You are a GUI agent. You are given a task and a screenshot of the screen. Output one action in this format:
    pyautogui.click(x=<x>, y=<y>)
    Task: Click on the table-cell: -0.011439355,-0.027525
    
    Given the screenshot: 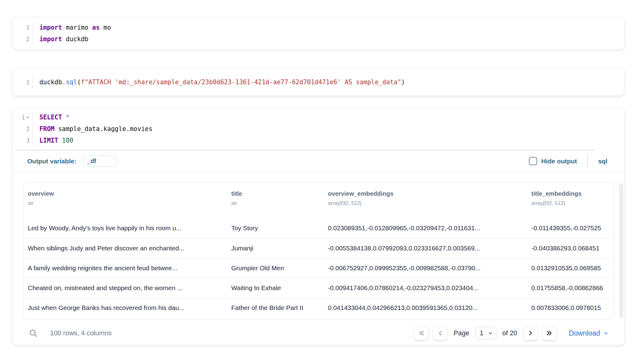 What is the action you would take?
    pyautogui.click(x=570, y=228)
    